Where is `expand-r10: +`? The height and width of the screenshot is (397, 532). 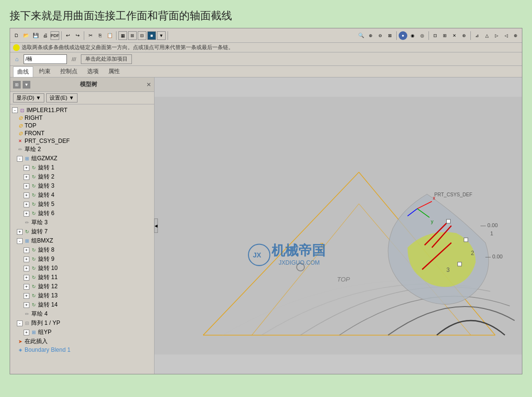
expand-r10: + is located at coordinates (26, 269).